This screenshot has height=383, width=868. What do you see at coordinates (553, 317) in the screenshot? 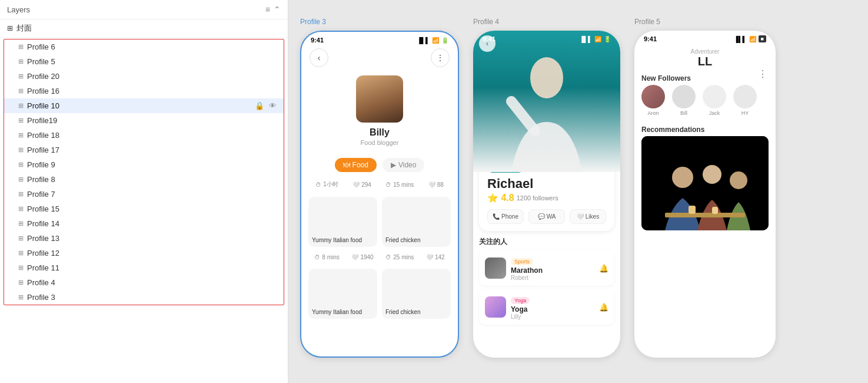
I see `follower-sub-2: Lilly` at bounding box center [553, 317].